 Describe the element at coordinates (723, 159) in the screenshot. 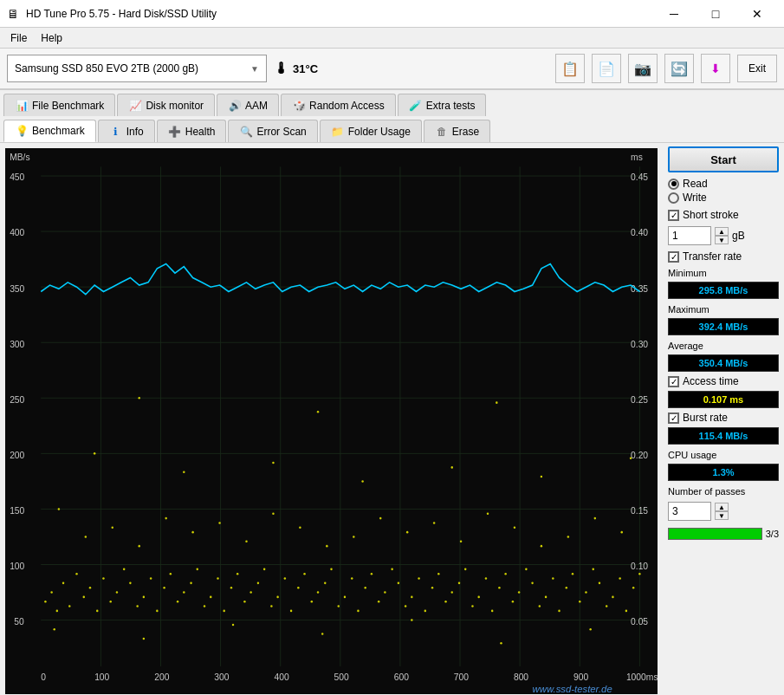

I see `start-button: Start` at that location.